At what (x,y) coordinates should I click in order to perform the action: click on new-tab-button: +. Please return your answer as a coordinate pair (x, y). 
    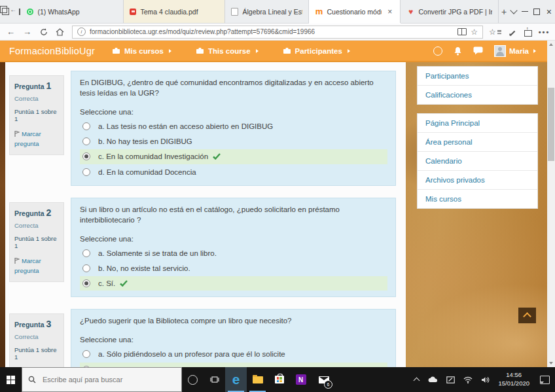
    Looking at the image, I should click on (504, 12).